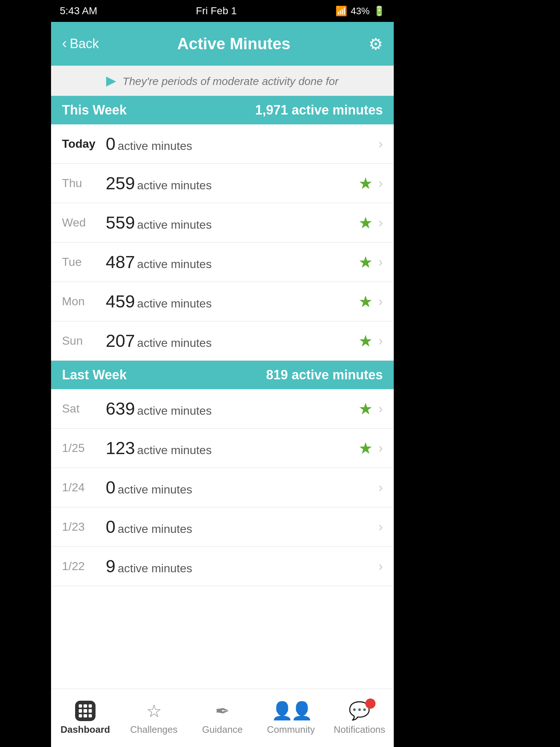  I want to click on day-label: Sat, so click(84, 409).